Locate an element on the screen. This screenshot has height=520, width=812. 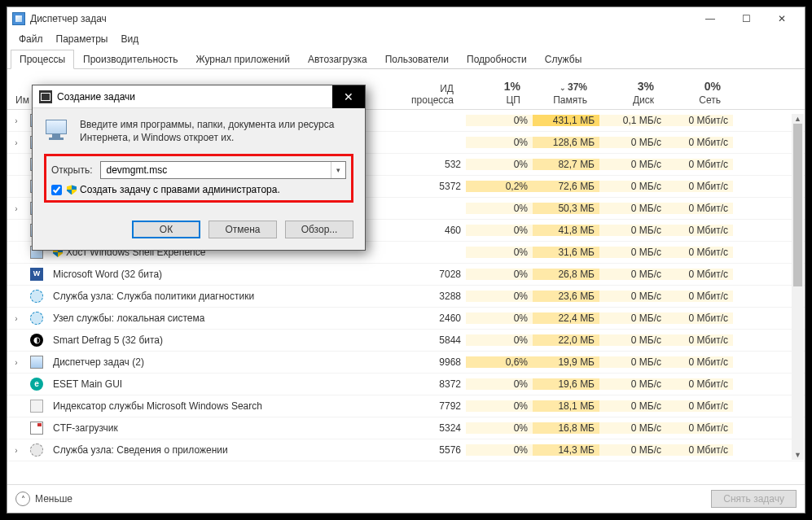
process-memory: 72,6 МБ is located at coordinates (566, 186).